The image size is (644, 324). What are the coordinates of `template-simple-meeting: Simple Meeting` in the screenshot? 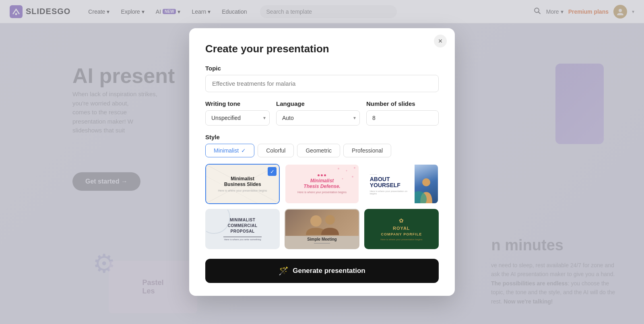 It's located at (322, 229).